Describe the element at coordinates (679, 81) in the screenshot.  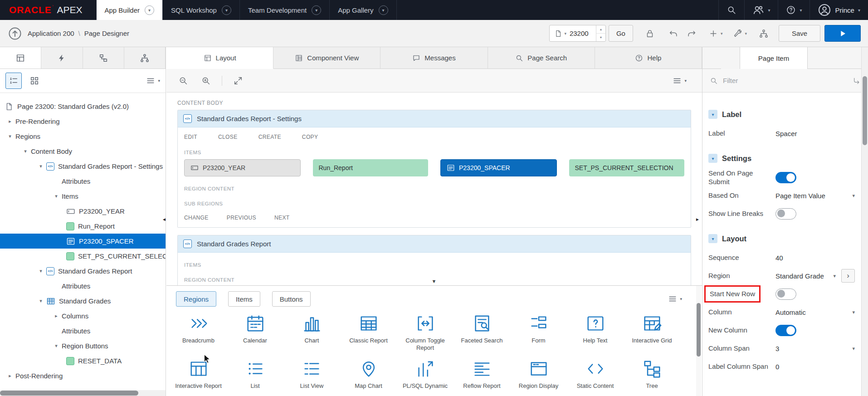
I see `layout-menu-button: ▾` at that location.